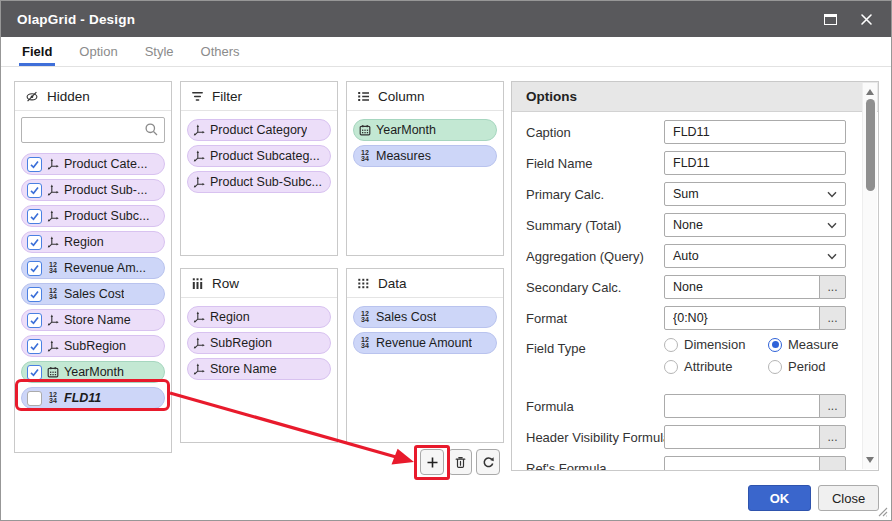 This screenshot has width=892, height=521. Describe the element at coordinates (259, 284) in the screenshot. I see `row-panel-header: Row` at that location.